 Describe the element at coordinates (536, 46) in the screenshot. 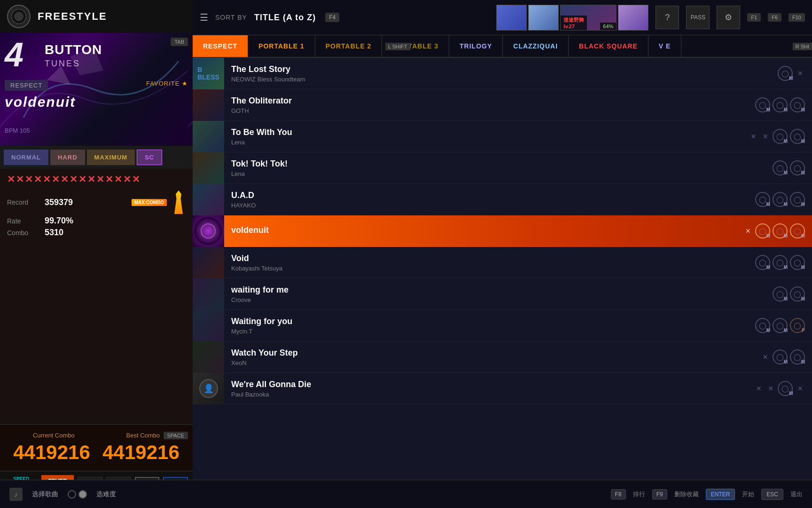

I see `tab-clazziquai: CLAZZIQUAI` at that location.